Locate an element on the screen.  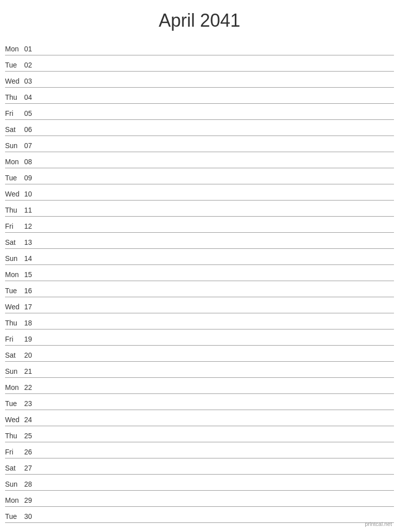
day-row: Fri05 is located at coordinates (200, 112).